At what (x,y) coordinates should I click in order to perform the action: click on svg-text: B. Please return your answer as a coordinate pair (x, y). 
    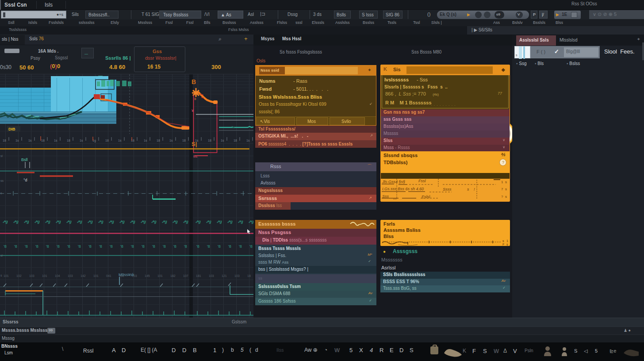
    Looking at the image, I should click on (194, 82).